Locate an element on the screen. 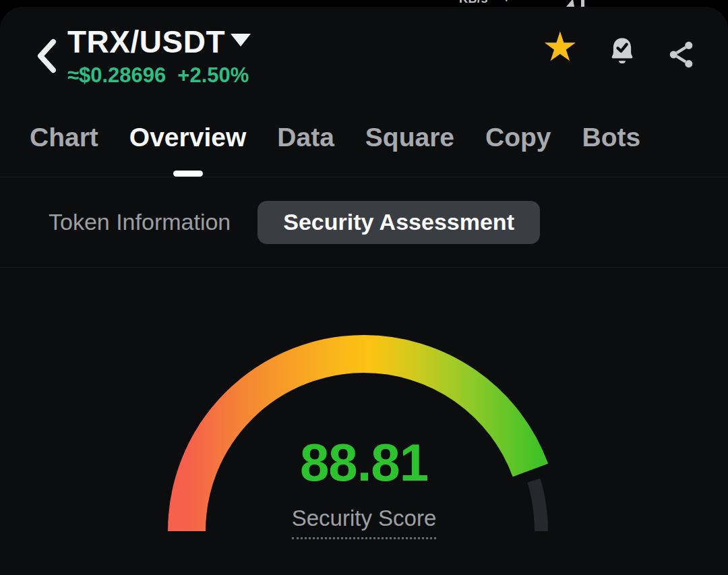 The image size is (728, 575). network-speed-label: KB/s is located at coordinates (473, 3).